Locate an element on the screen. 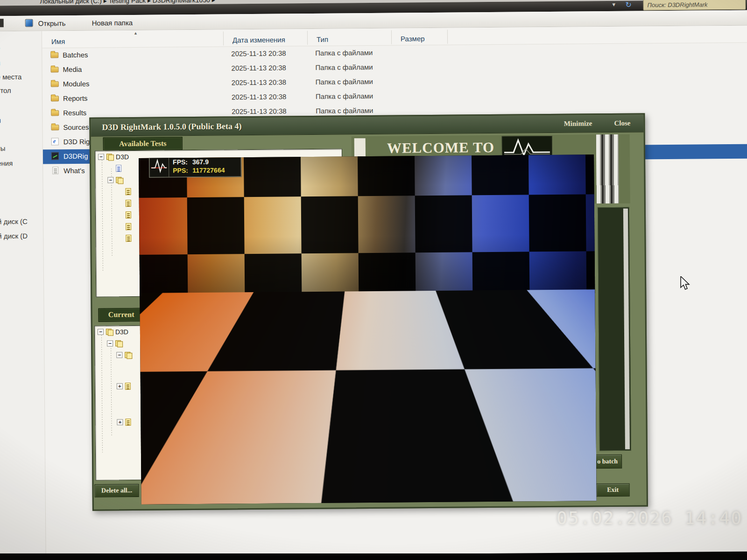  close-button: Close is located at coordinates (622, 123).